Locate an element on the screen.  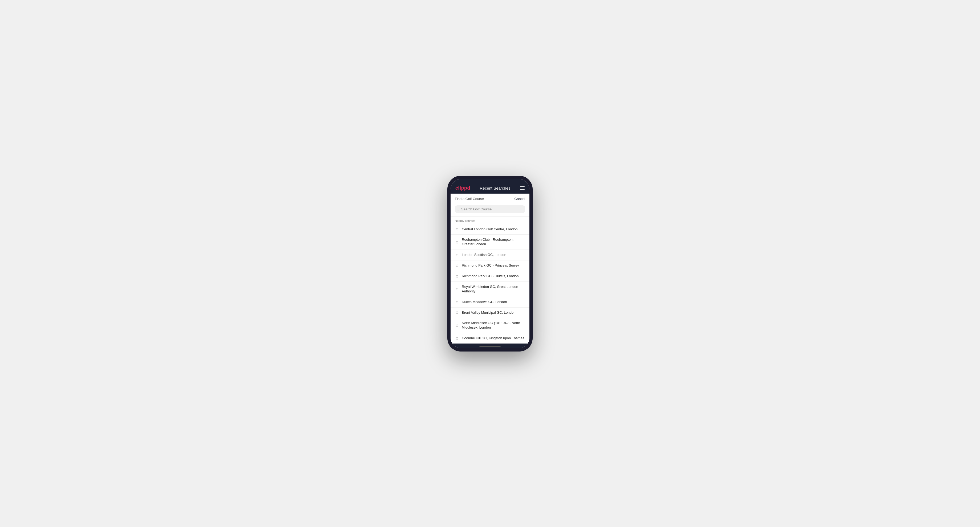
list-item: ⊙ Brent Valley Municipal GC, London is located at coordinates (490, 313).